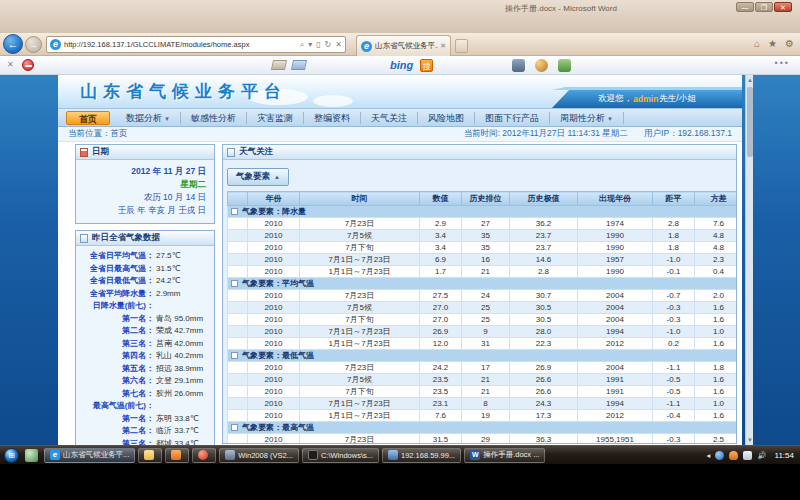  What do you see at coordinates (145, 332) in the screenshot?
I see `stat-row: 第二名：荣成 42.7mm` at bounding box center [145, 332].